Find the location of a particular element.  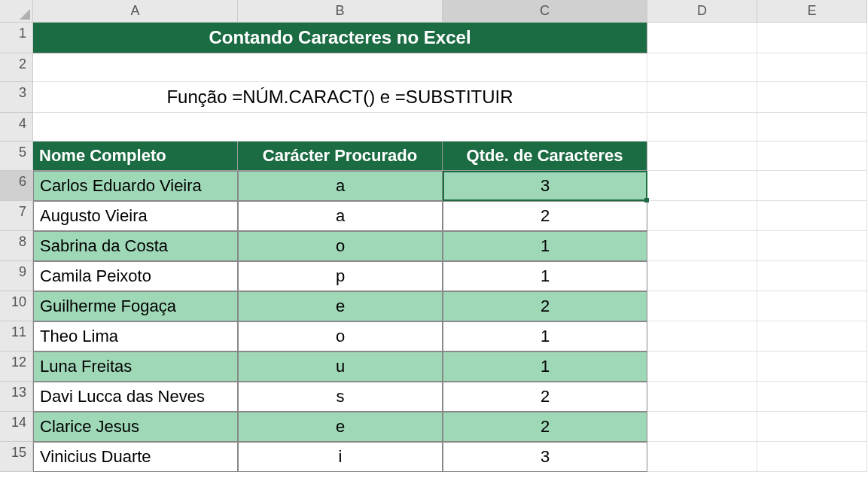

table-header-name: Nome Completo is located at coordinates (136, 157).